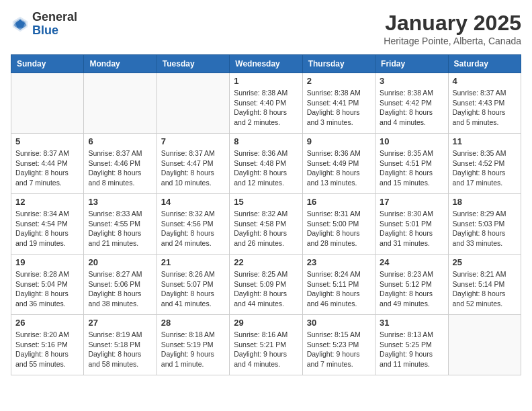 Image resolution: width=532 pixels, height=411 pixels. What do you see at coordinates (193, 168) in the screenshot?
I see `day-info: Sunrise: 8:37 AM Sunset: 4:47 PM Dayligh…` at bounding box center [193, 168].